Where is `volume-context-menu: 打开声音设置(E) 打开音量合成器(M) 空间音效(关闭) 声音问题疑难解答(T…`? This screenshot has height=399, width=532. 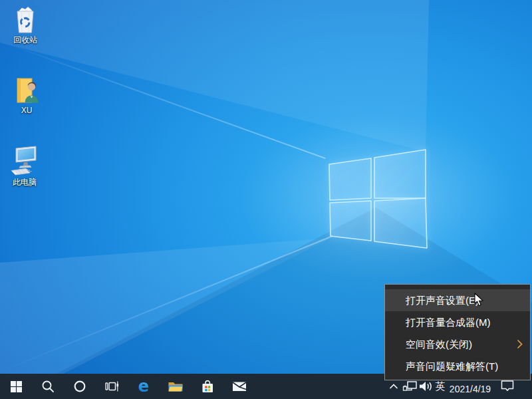 volume-context-menu: 打开声音设置(E) 打开音量合成器(M) 空间音效(关闭) 声音问题疑难解答(T… is located at coordinates (458, 332).